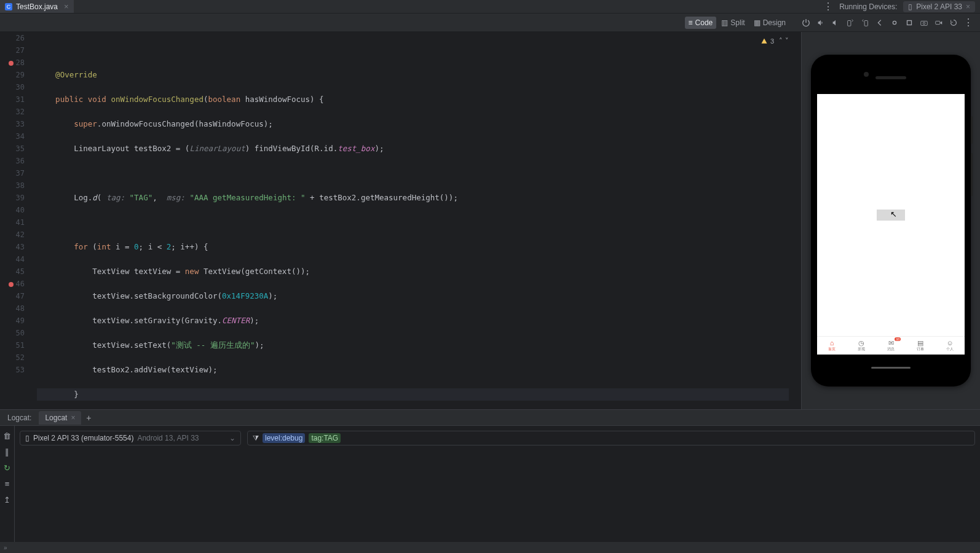  Describe the element at coordinates (12, 222) in the screenshot. I see `line-number: 41` at that location.